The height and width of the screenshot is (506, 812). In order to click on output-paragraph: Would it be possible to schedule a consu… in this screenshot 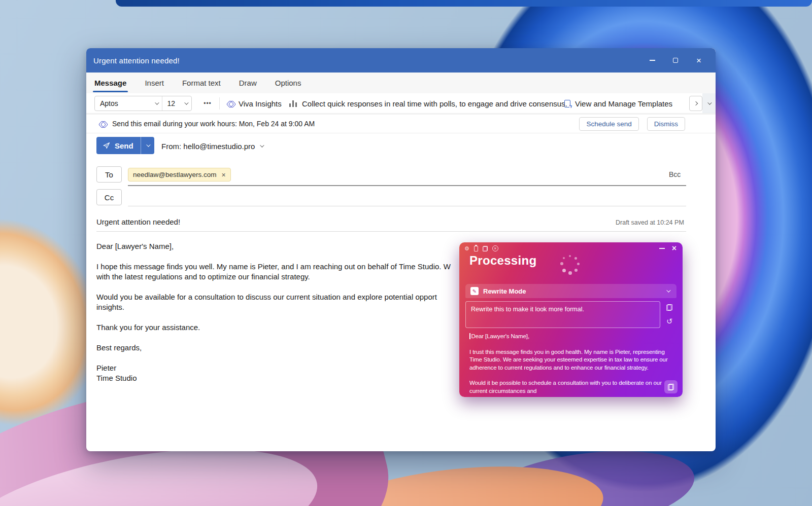, I will do `click(569, 387)`.